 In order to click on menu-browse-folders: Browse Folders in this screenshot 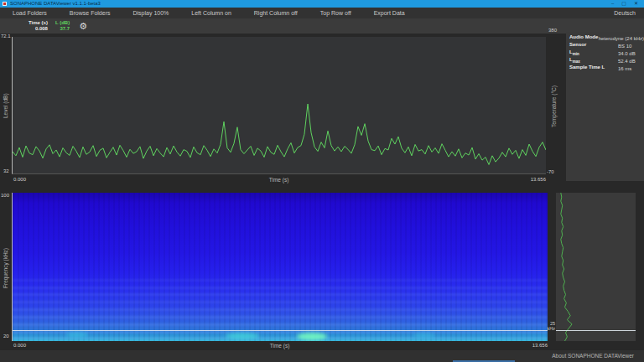, I will do `click(91, 13)`.